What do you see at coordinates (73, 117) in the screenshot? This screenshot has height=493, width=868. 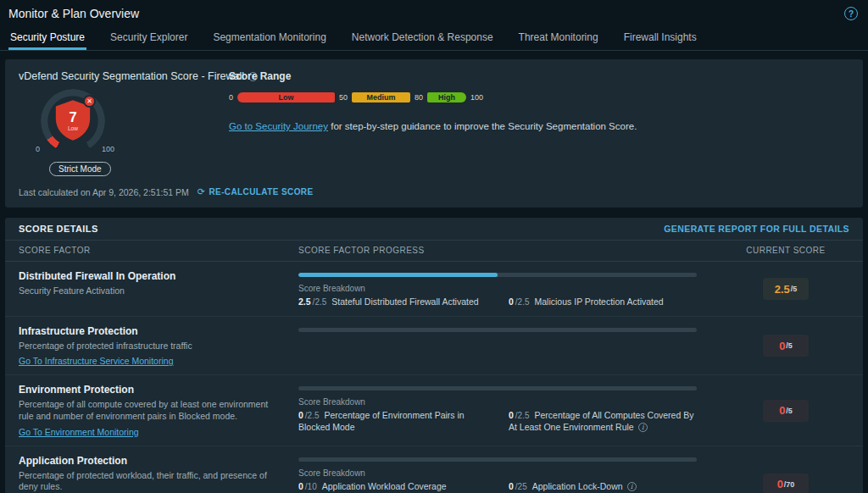 I see `gauge-score-value: 7` at bounding box center [73, 117].